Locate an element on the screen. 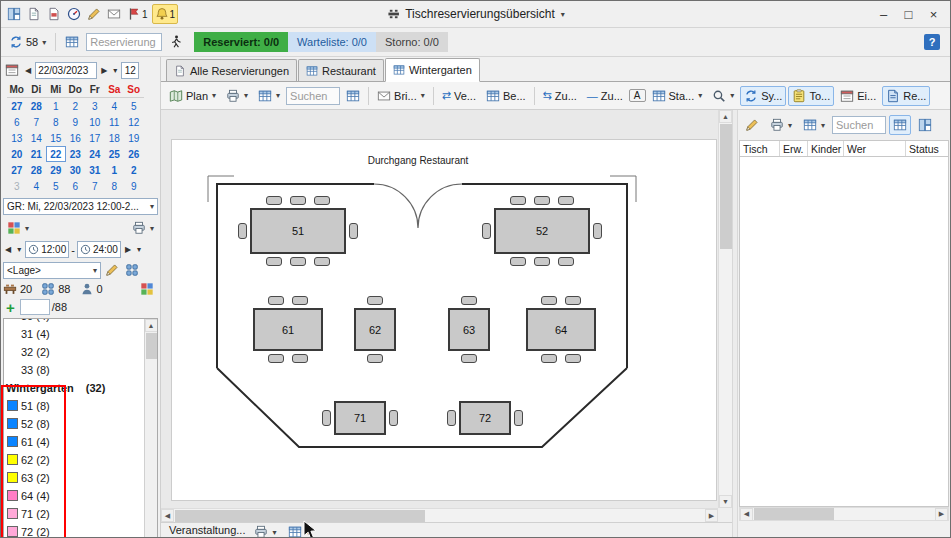  flag-button: 1 is located at coordinates (138, 14).